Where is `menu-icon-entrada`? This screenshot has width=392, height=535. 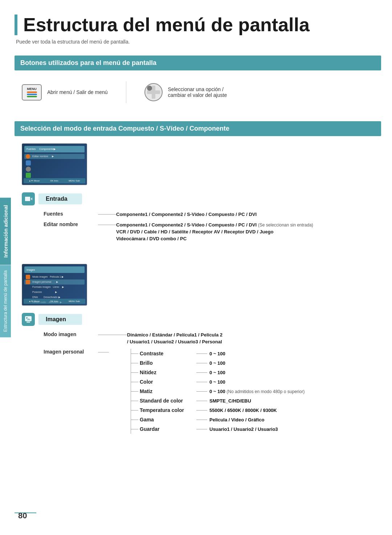 menu-icon-entrada is located at coordinates (28, 156).